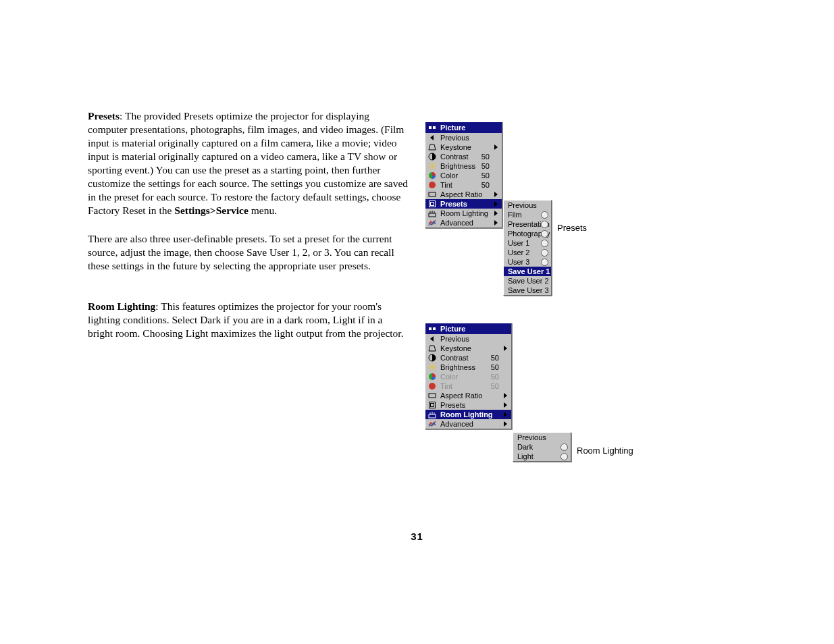  What do you see at coordinates (249, 320) in the screenshot?
I see `paragraph-room-lighting: Room Lighting: This features optimizes t…` at bounding box center [249, 320].